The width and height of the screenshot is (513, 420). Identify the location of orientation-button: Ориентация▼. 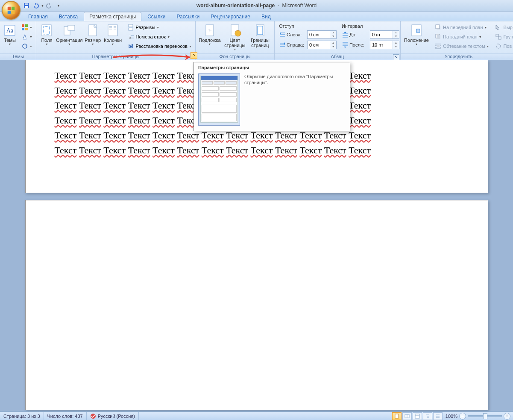
(69, 38).